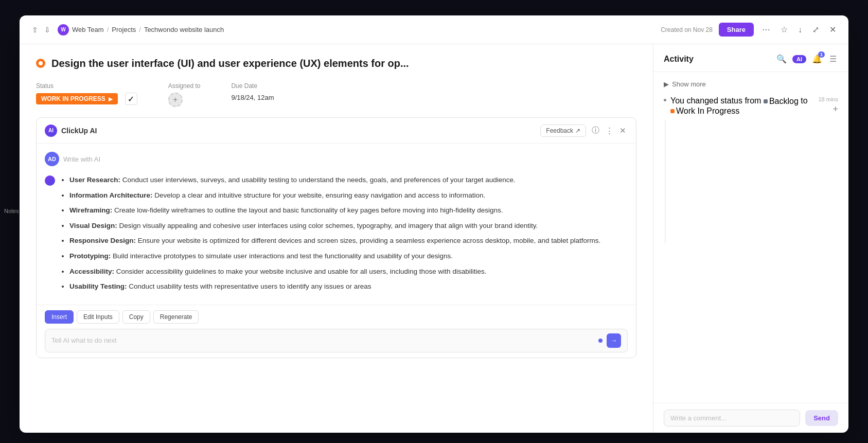  What do you see at coordinates (41, 30) in the screenshot?
I see `modal-nav: ⇧ ⇩` at bounding box center [41, 30].